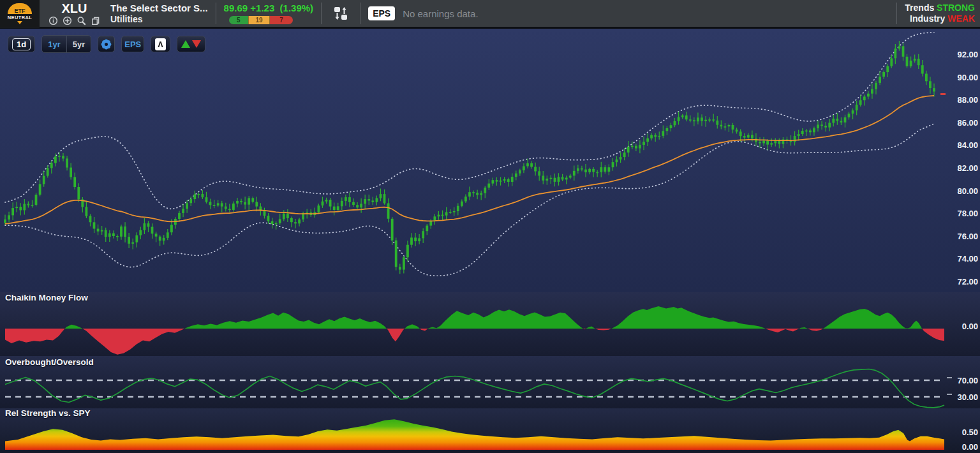  I want to click on range-1d-button: 1d, so click(22, 44).